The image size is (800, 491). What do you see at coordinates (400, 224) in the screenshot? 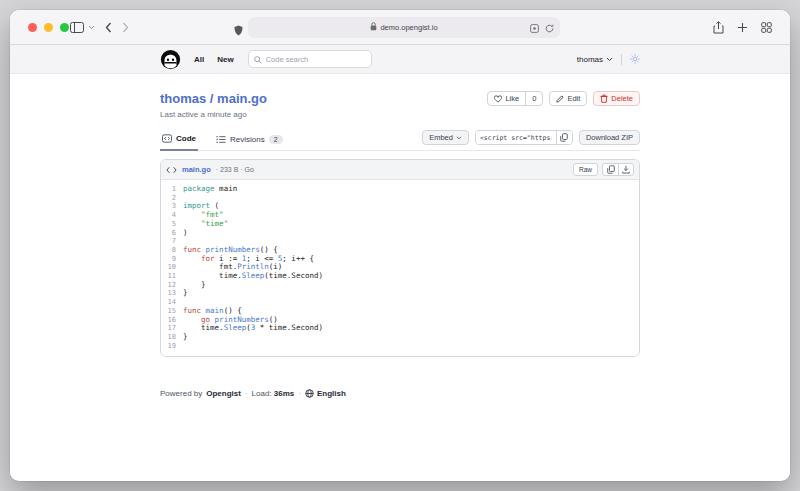
I see `code-line: 5 "time"` at bounding box center [400, 224].